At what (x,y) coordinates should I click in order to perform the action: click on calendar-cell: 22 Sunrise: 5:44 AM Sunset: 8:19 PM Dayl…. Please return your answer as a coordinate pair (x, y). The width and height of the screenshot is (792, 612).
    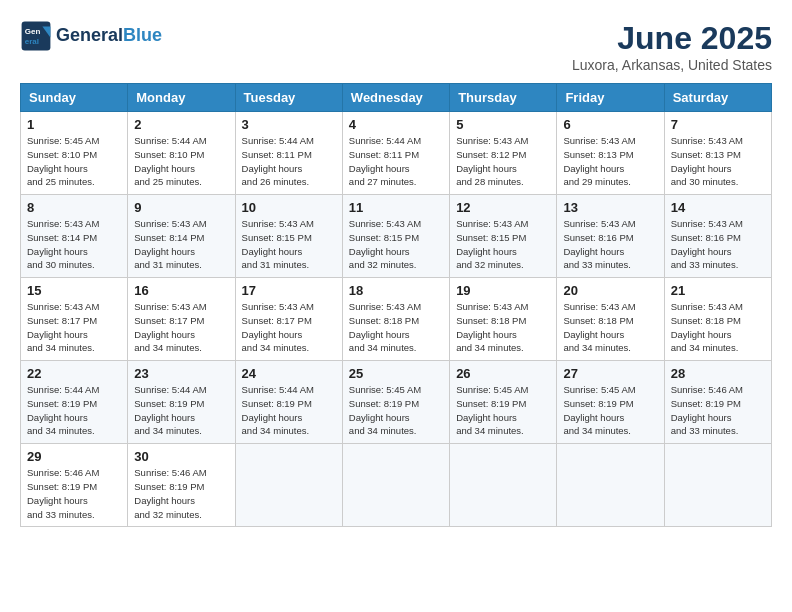
    Looking at the image, I should click on (74, 402).